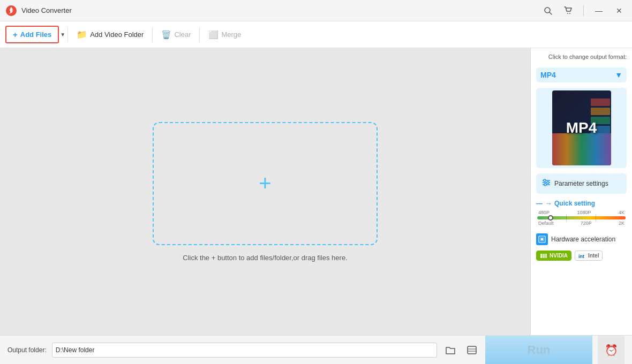 Image resolution: width=632 pixels, height=364 pixels. What do you see at coordinates (265, 184) in the screenshot?
I see `drop-zone: +` at bounding box center [265, 184].